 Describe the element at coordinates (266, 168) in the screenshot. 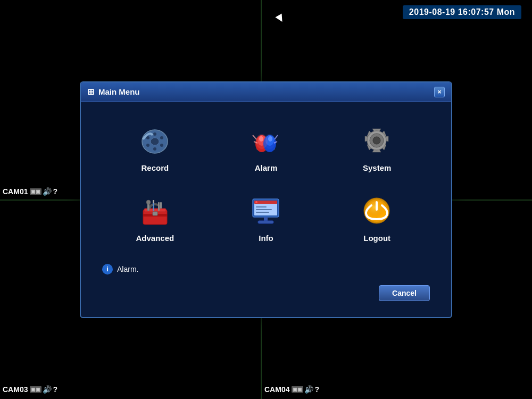

I see `alarm-label: Alarm` at that location.